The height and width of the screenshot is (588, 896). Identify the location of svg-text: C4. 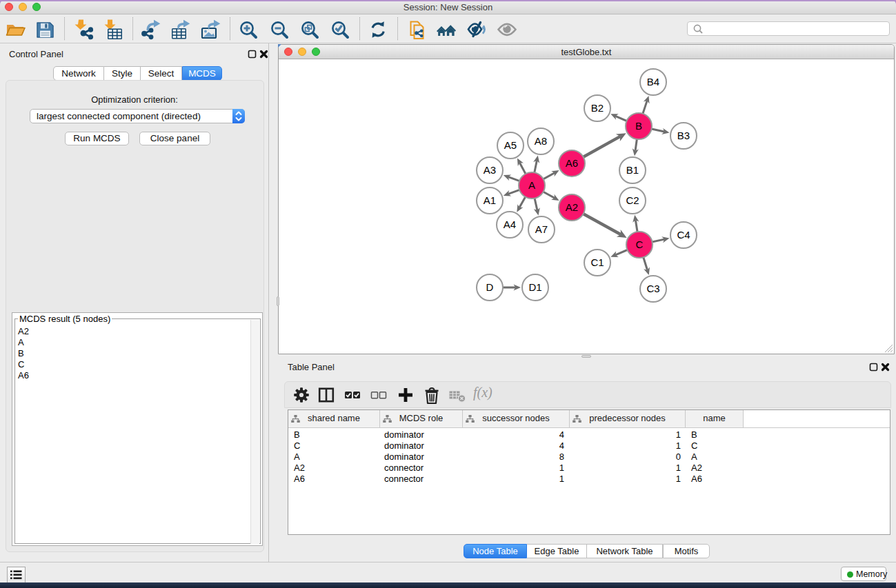
(683, 234).